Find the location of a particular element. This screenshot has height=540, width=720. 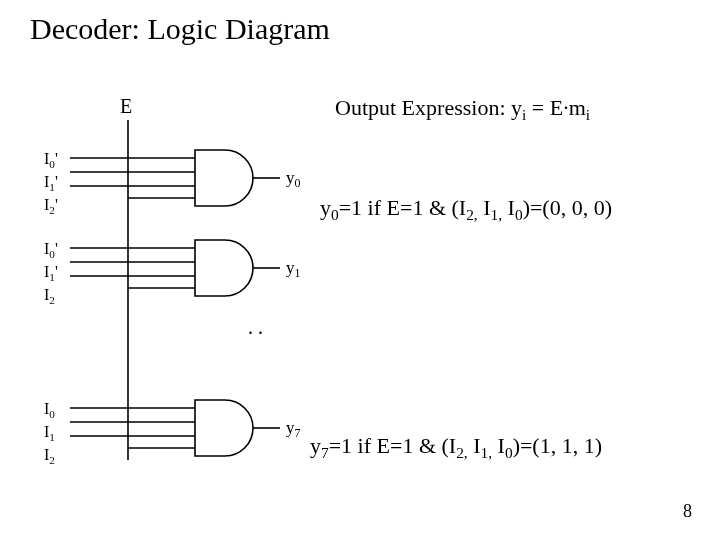

gate0-output: y0 is located at coordinates (293, 180).